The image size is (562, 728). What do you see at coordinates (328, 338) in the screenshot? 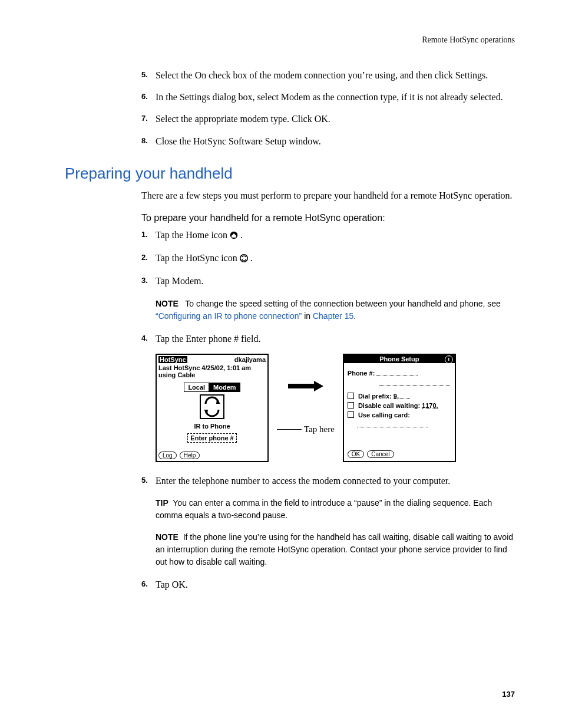
I see `procedure-list: 4. Tap the Enter phone # field.` at bounding box center [328, 338].